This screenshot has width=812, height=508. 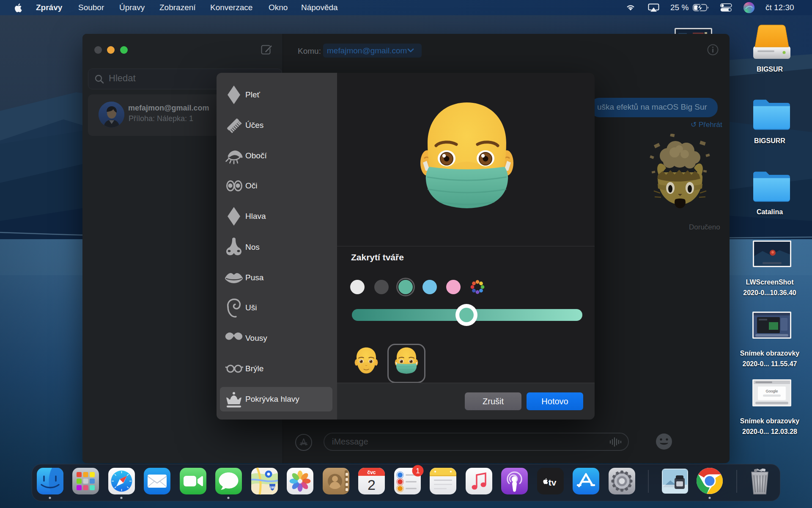 What do you see at coordinates (552, 483) in the screenshot?
I see `svg-text: tv` at bounding box center [552, 483].